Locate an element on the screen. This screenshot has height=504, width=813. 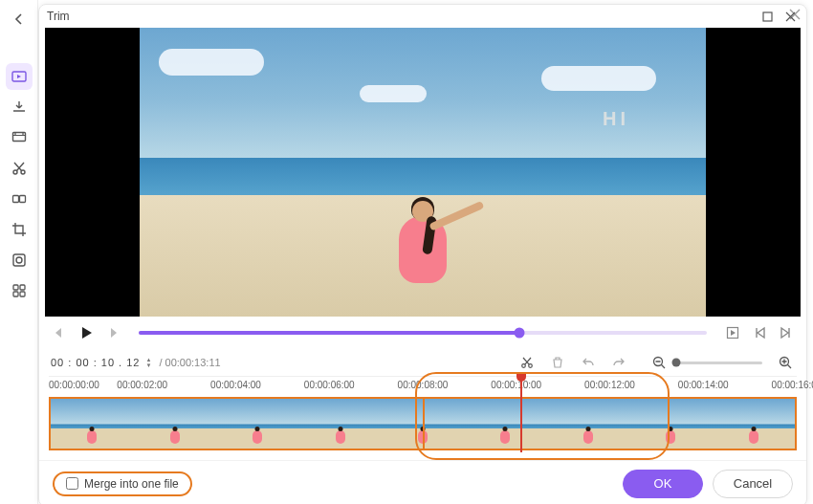
segment-divider is located at coordinates (424, 424).